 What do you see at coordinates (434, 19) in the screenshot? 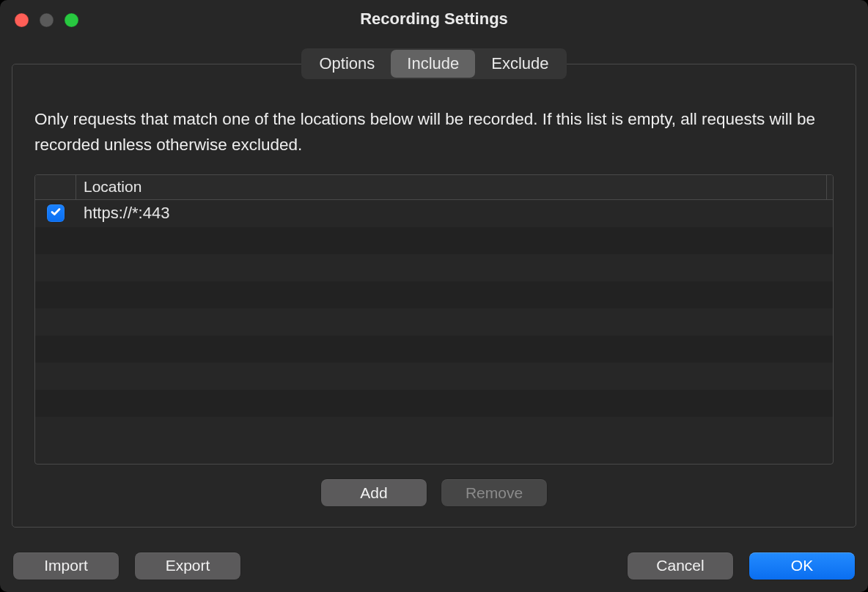
I see `window-title: Recording Settings` at bounding box center [434, 19].